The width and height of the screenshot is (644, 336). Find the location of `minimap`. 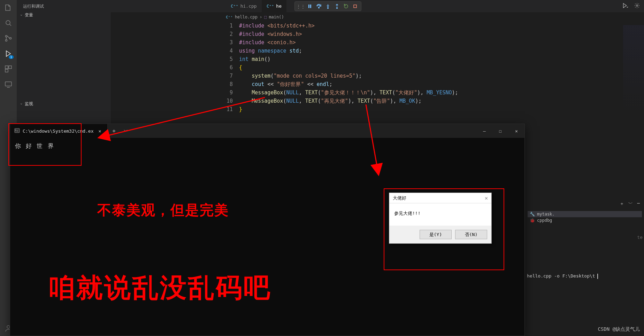

minimap is located at coordinates (634, 69).